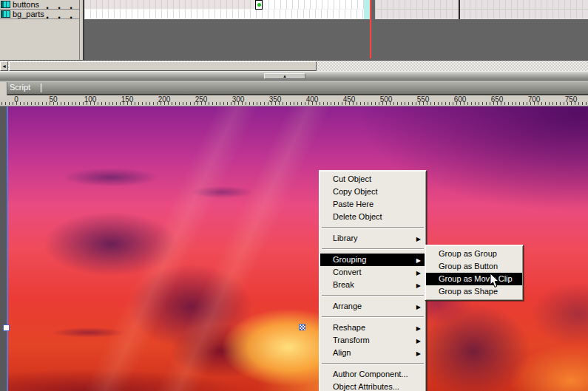 The height and width of the screenshot is (391, 588). What do you see at coordinates (373, 386) in the screenshot?
I see `menu-item-object-attributes: Object Attributes...` at bounding box center [373, 386].